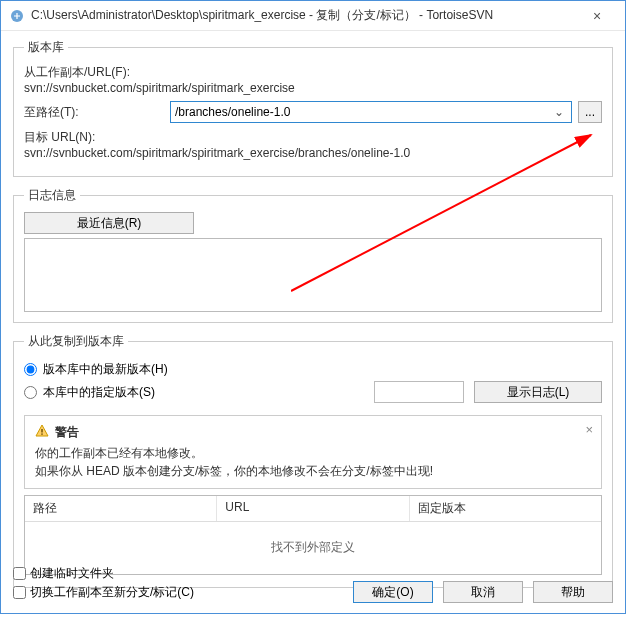  I want to click on to-path-combo: ⌄, so click(371, 112).